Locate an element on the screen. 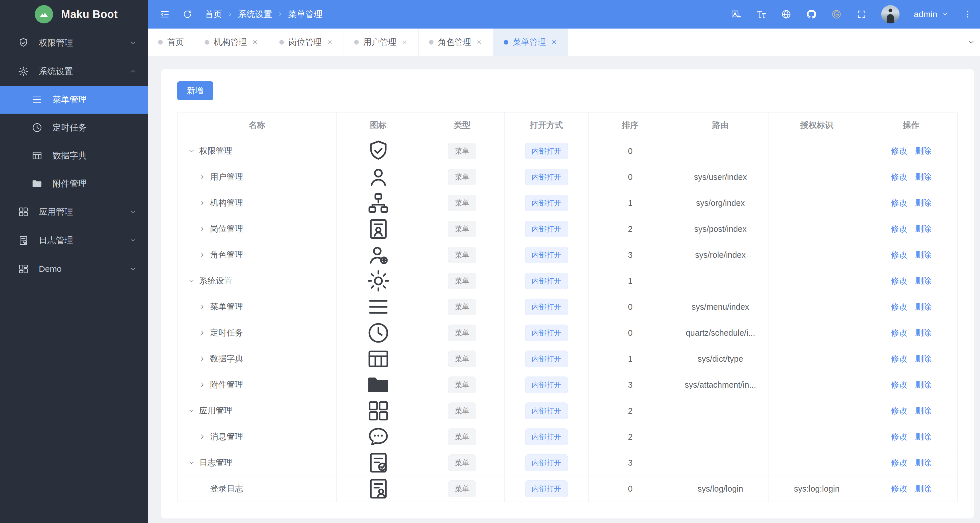  fullscreen-icon is located at coordinates (861, 14).